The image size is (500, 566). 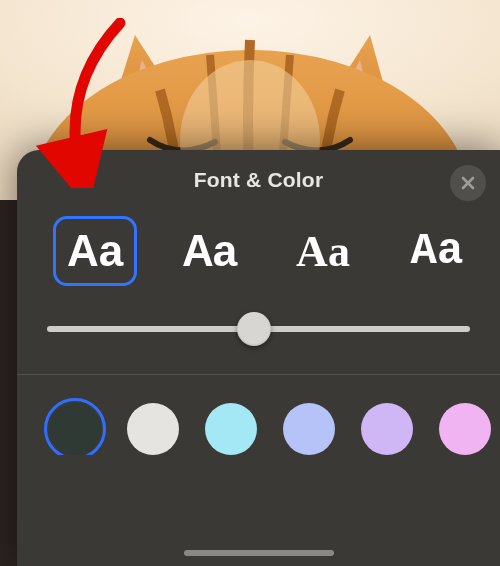 I want to click on close-icon, so click(x=468, y=183).